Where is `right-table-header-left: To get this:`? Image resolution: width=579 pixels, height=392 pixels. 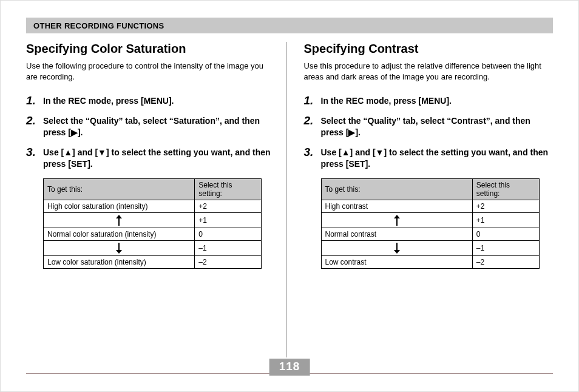 right-table-header-left: To get this: is located at coordinates (397, 189).